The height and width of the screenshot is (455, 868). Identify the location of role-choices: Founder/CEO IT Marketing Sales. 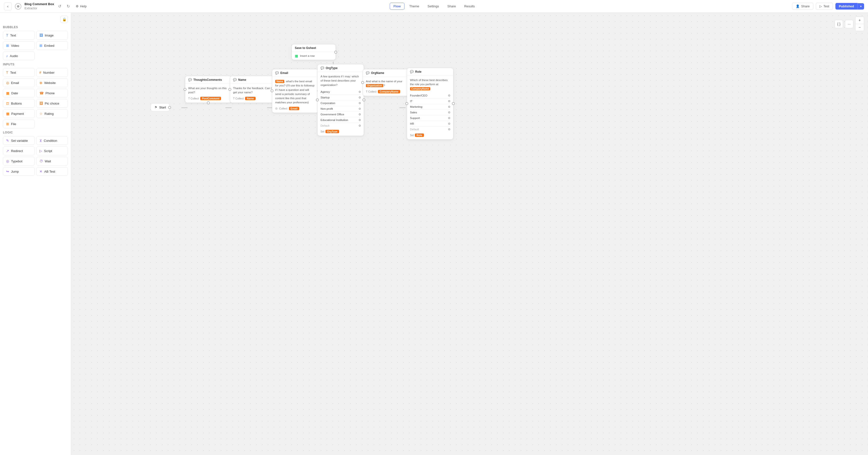
(430, 112).